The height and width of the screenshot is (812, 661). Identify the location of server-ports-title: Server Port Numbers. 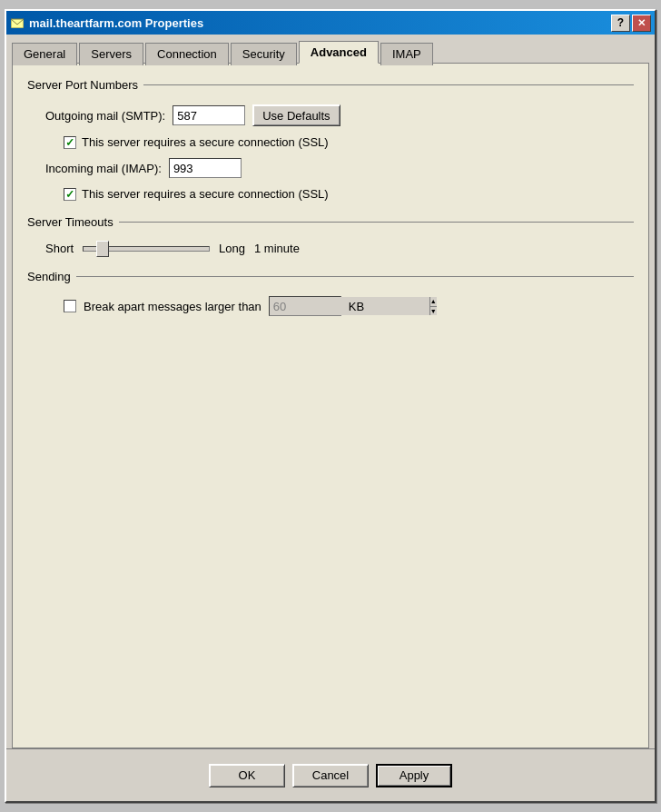
(83, 85).